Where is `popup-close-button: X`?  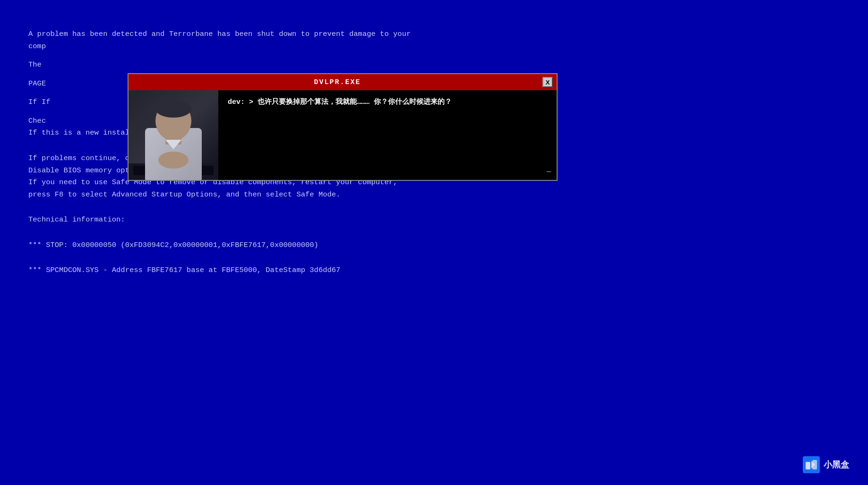
popup-close-button: X is located at coordinates (548, 82).